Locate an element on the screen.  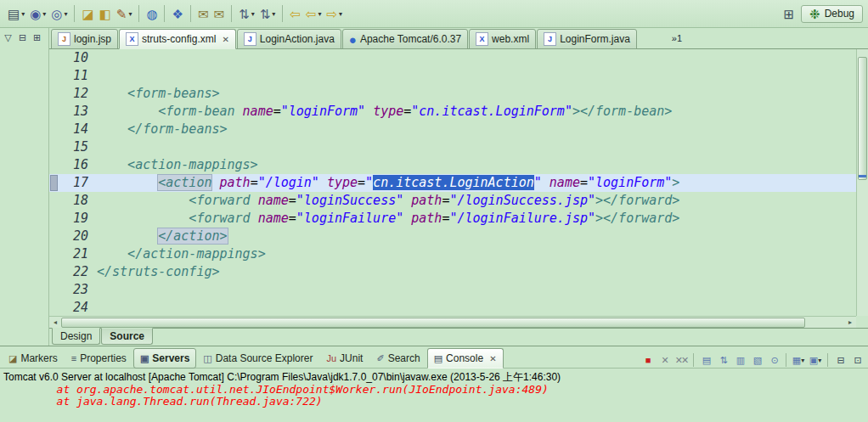
panel-tab-search: ✐Search is located at coordinates (397, 358).